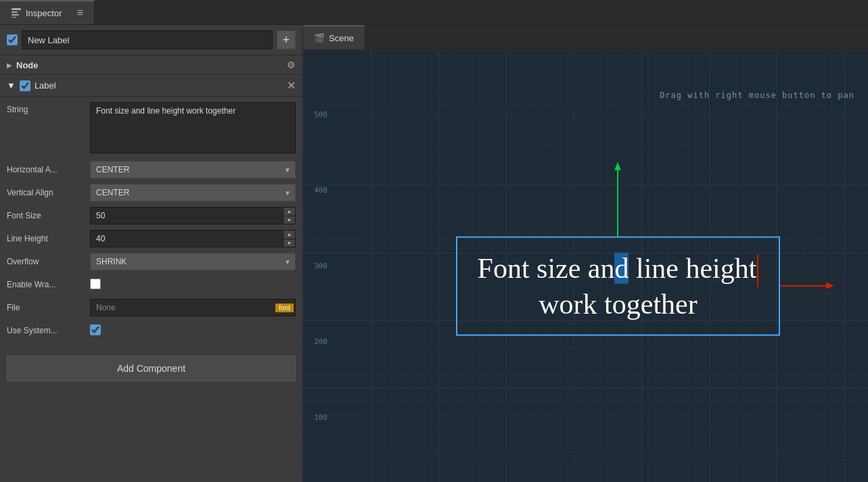 This screenshot has height=482, width=868. Describe the element at coordinates (152, 216) in the screenshot. I see `font-size-row: Font Size ▲ ▼` at that location.